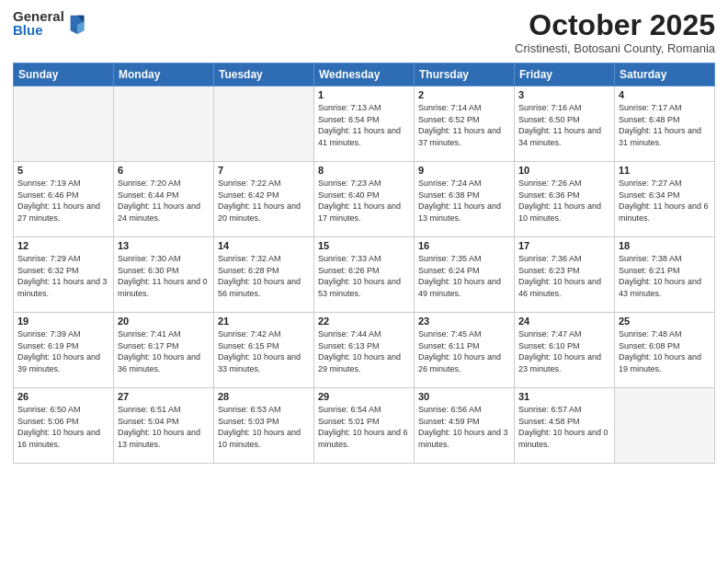  I want to click on month-title: October 2025, so click(615, 26).